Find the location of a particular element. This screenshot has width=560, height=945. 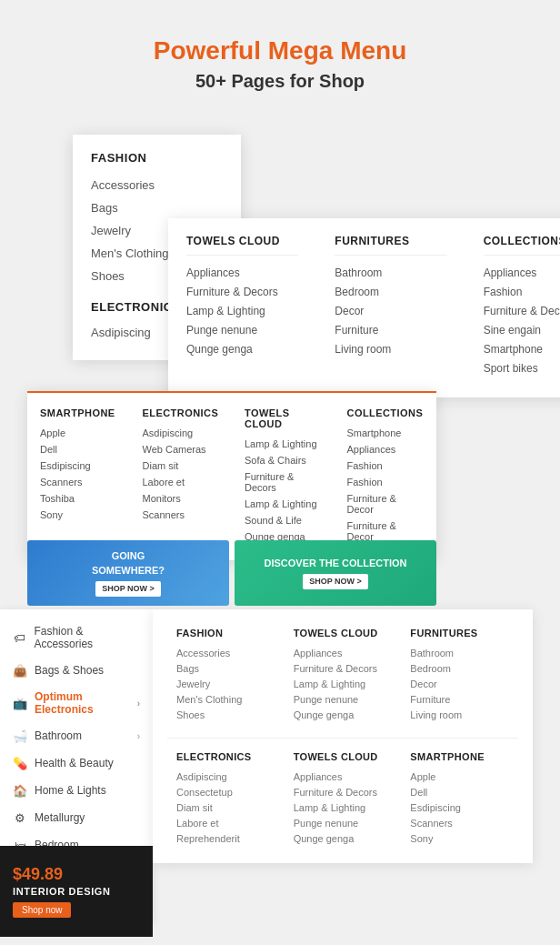

sidebar-item-metallurgy: ⚙ Metallurgy is located at coordinates (76, 818).